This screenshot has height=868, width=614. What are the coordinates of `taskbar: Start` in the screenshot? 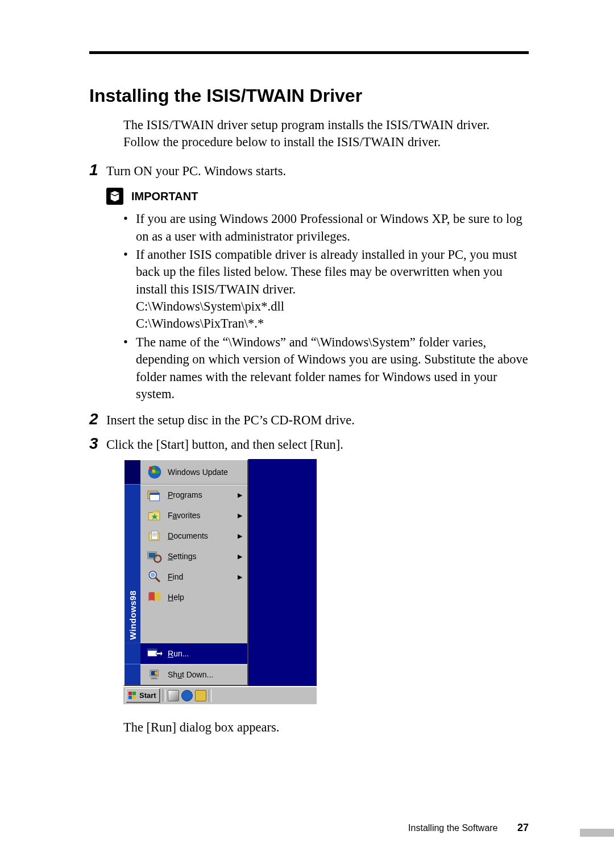 It's located at (220, 695).